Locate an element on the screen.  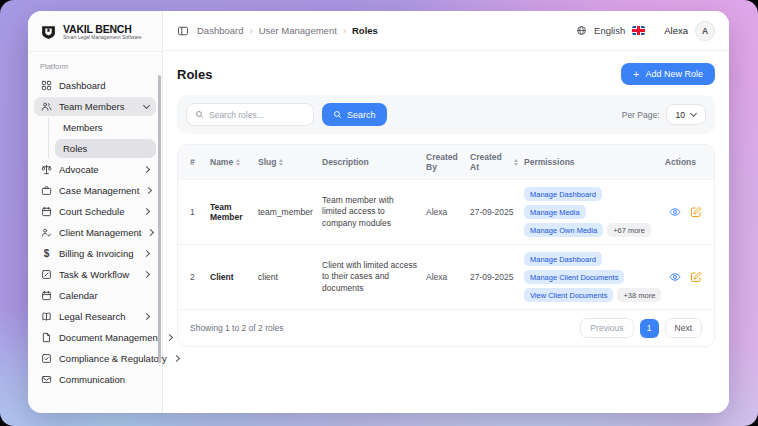
uk-flag-icon is located at coordinates (638, 30).